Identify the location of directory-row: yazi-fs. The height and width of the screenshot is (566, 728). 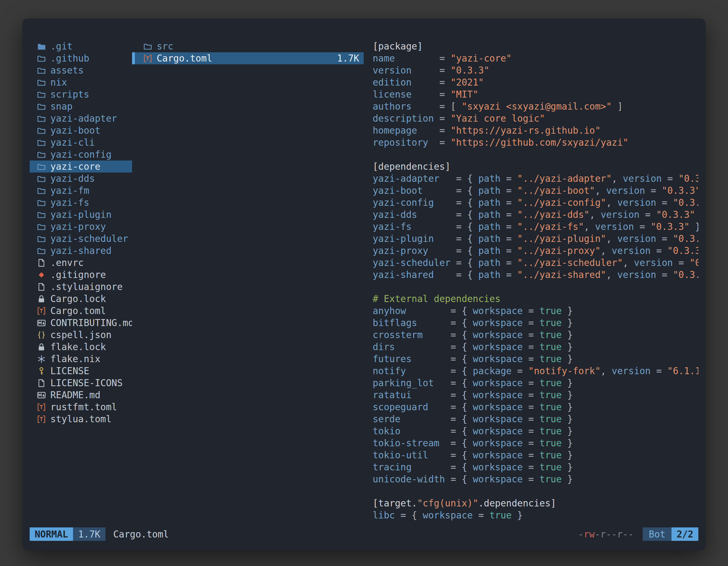
(81, 203).